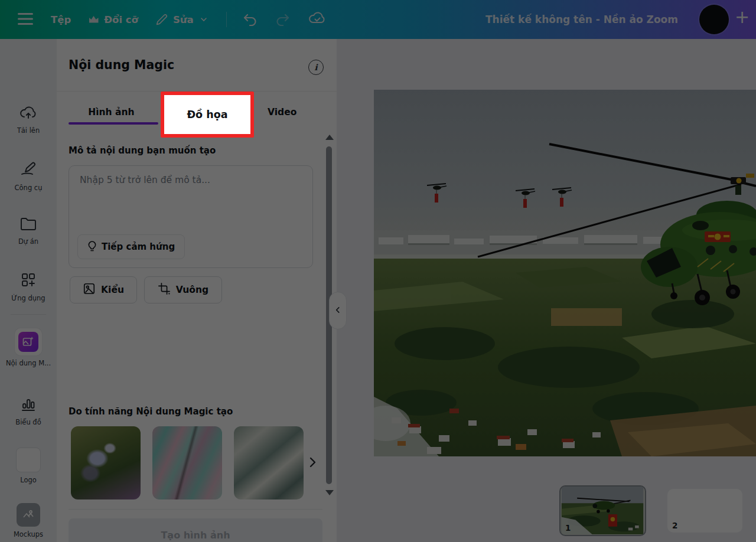 Image resolution: width=756 pixels, height=542 pixels. I want to click on gallery-thumb-flower, so click(106, 463).